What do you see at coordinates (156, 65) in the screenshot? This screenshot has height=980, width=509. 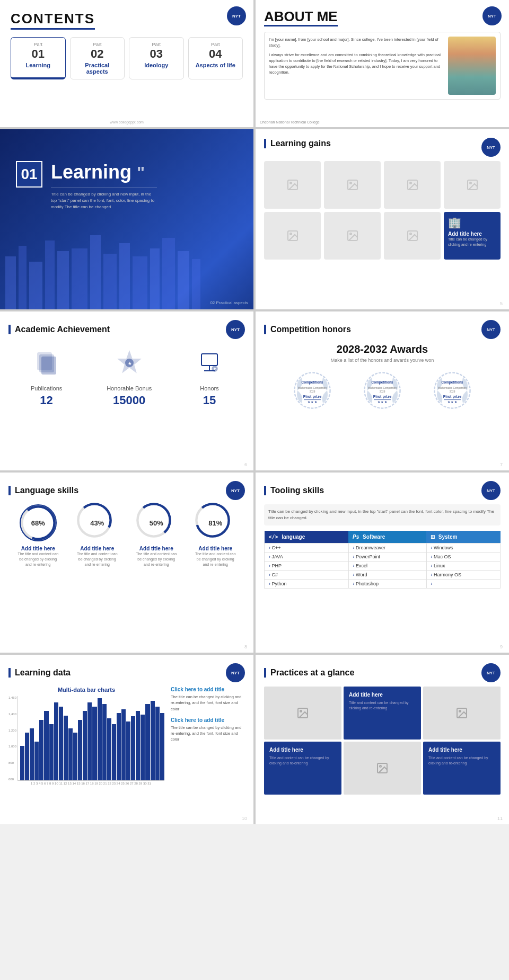 I see `part-name-03: Ideology` at bounding box center [156, 65].